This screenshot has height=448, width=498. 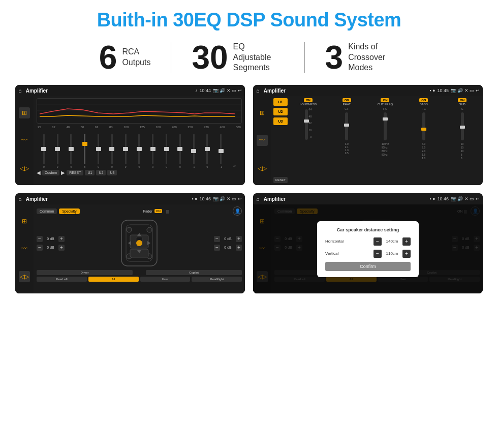 What do you see at coordinates (462, 100) in the screenshot?
I see `sub-on: ON` at bounding box center [462, 100].